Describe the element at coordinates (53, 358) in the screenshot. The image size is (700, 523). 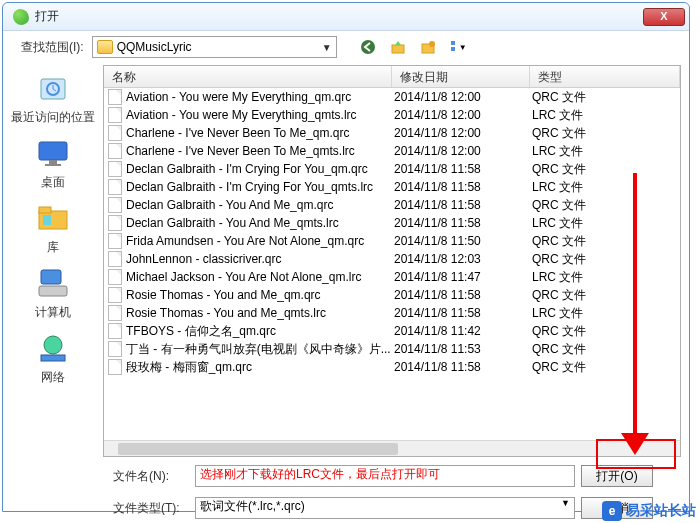
I see `sidebar-network: 网络` at that location.